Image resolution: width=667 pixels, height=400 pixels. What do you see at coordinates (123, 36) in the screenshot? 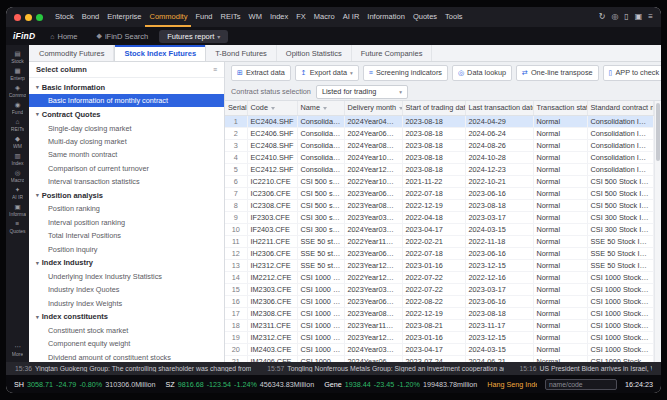
I see `tab-ifind-search: ◆iFinD Search` at bounding box center [123, 36].